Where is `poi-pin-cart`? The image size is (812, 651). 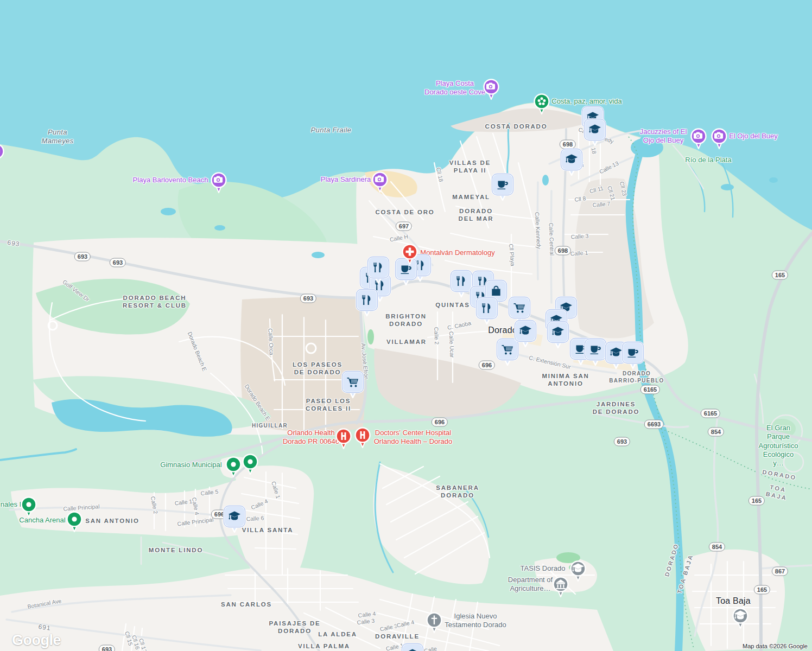 poi-pin-cart is located at coordinates (353, 385).